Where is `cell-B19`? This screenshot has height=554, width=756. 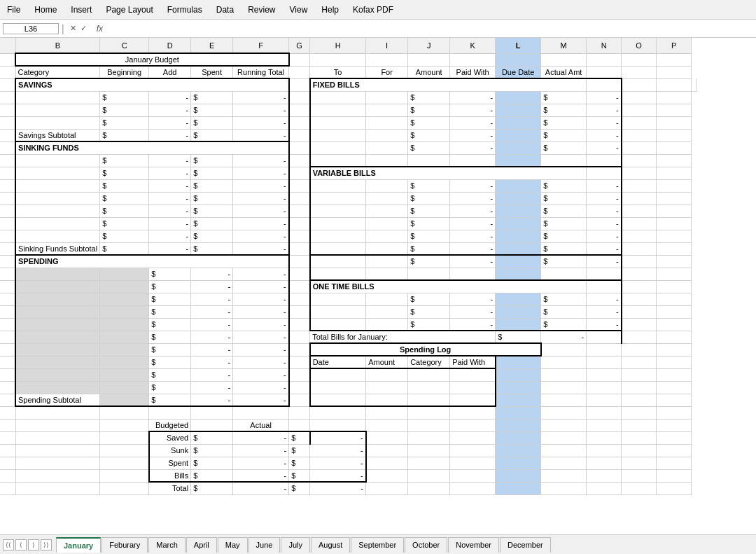 cell-B19 is located at coordinates (57, 286).